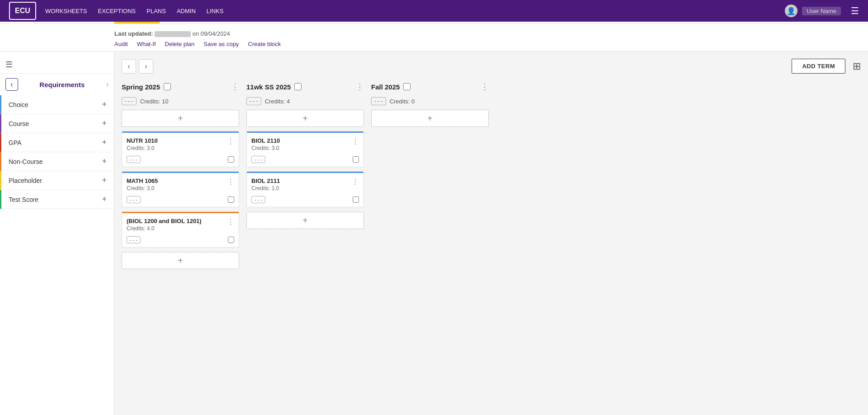 The height and width of the screenshot is (415, 868). Describe the element at coordinates (57, 152) in the screenshot. I see `requirements-items: Choice + Course + GPA + Non-Course + Pla…` at that location.